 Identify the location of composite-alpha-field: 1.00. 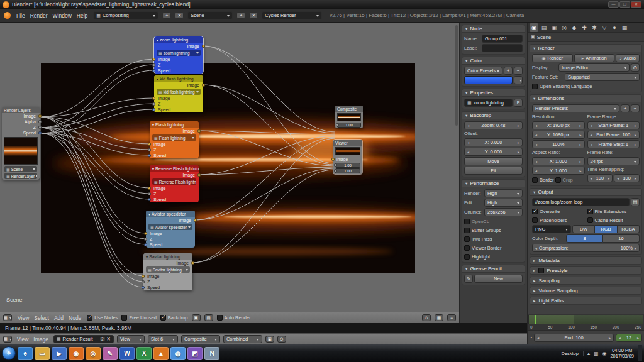
(349, 125).